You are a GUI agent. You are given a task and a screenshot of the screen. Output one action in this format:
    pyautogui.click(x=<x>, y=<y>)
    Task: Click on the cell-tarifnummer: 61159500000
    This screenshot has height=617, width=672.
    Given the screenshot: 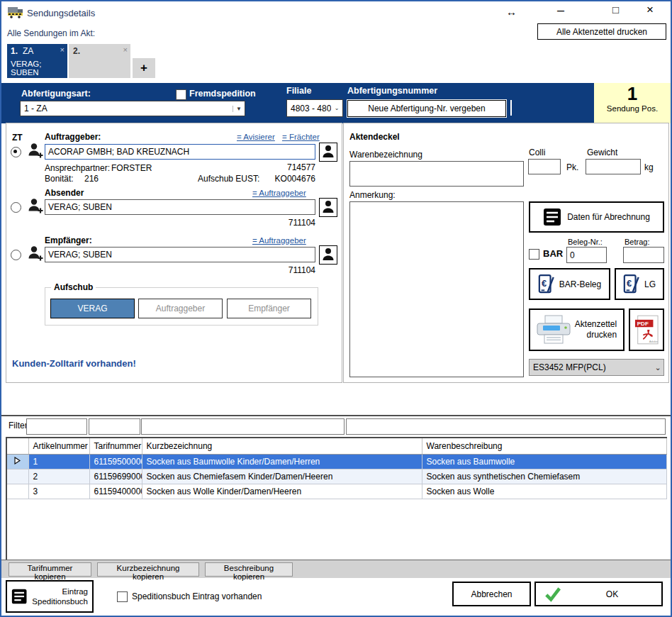 What is the action you would take?
    pyautogui.click(x=116, y=462)
    